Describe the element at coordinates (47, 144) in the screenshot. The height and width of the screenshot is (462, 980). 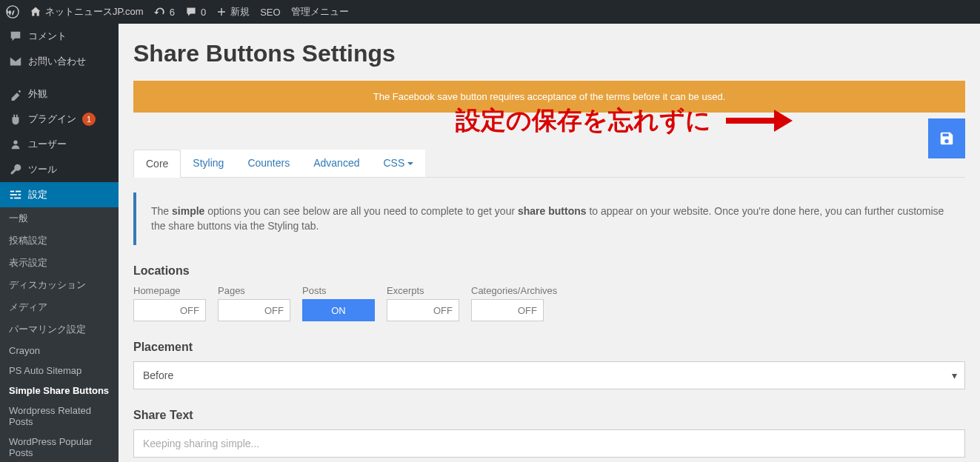
I see `sidebar-item-label: ユーザー` at that location.